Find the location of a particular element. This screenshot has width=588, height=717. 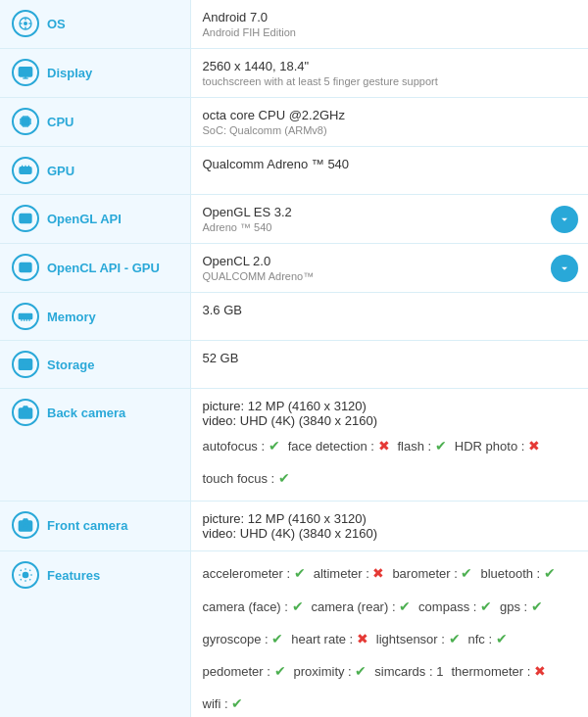

row-opengl: OpenGL API OpenGL ES 3.2 Adreno ™ 540 is located at coordinates (294, 219).